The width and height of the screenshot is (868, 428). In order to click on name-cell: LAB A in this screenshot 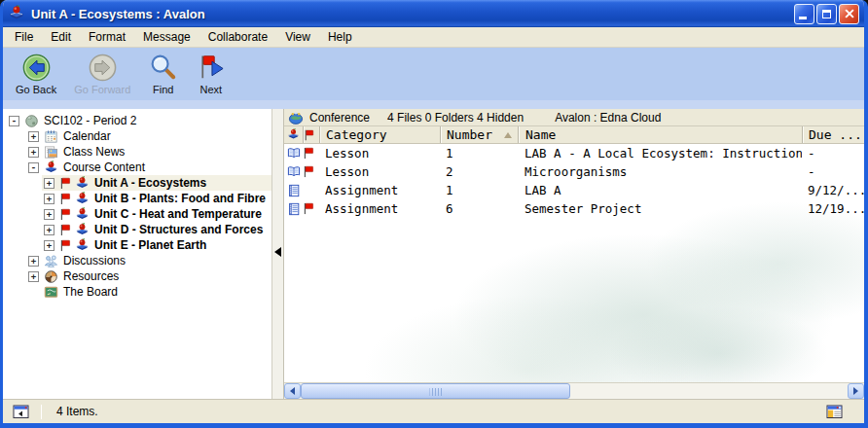, I will do `click(660, 191)`.